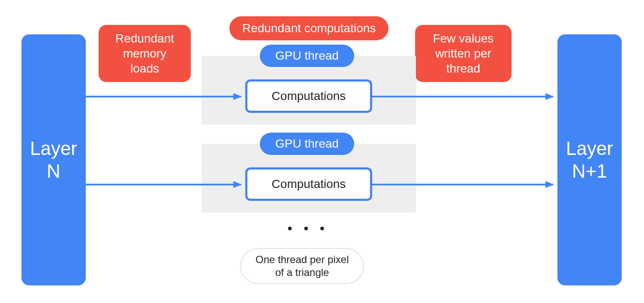 The image size is (644, 303). Describe the element at coordinates (309, 28) in the screenshot. I see `callout-redundant-computations: Redundant computations` at that location.